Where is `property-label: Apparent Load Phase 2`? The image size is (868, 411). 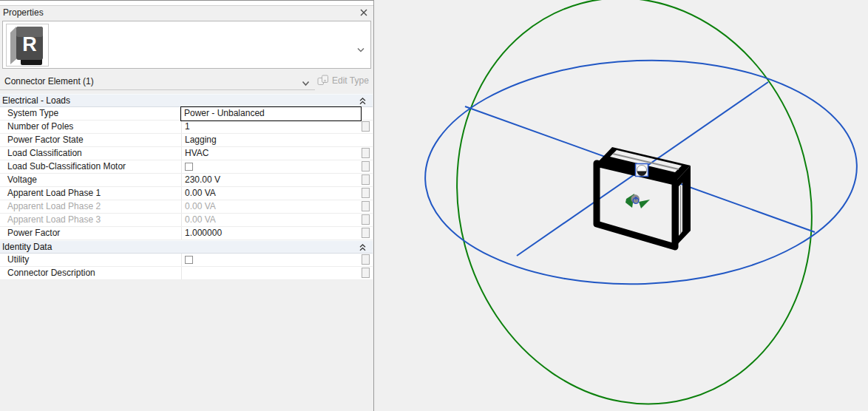
property-label: Apparent Load Phase 2 is located at coordinates (89, 207).